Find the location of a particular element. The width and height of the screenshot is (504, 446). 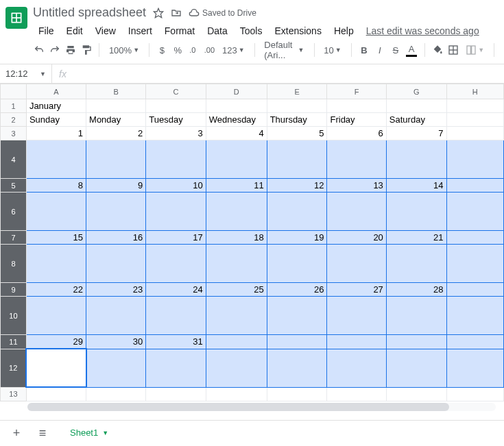

cell-A2: Sunday is located at coordinates (56, 120).